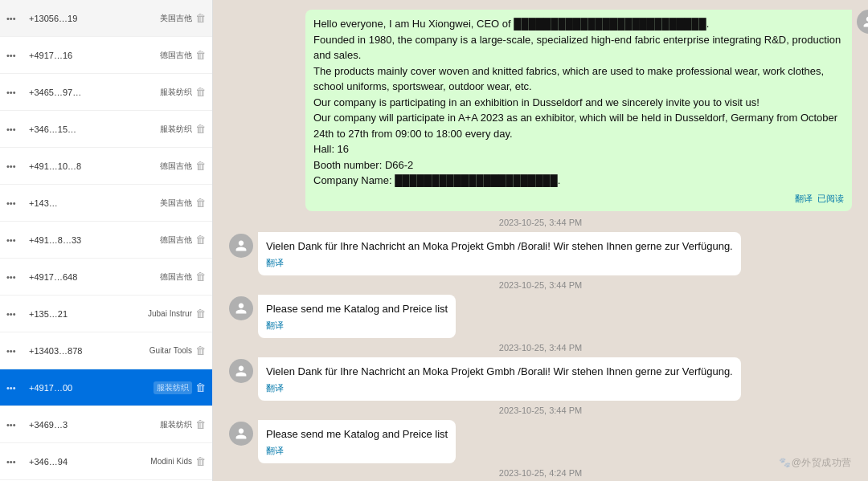 Image resolution: width=868 pixels, height=481 pixels. What do you see at coordinates (93, 166) in the screenshot?
I see `contact-phone: +491…10…8` at bounding box center [93, 166].